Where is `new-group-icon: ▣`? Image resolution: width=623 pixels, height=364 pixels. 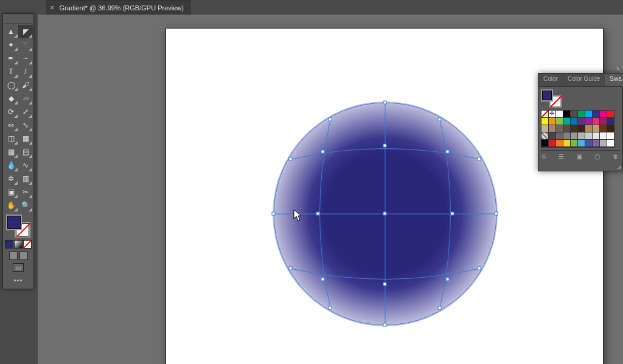 new-group-icon: ▣ is located at coordinates (579, 157).